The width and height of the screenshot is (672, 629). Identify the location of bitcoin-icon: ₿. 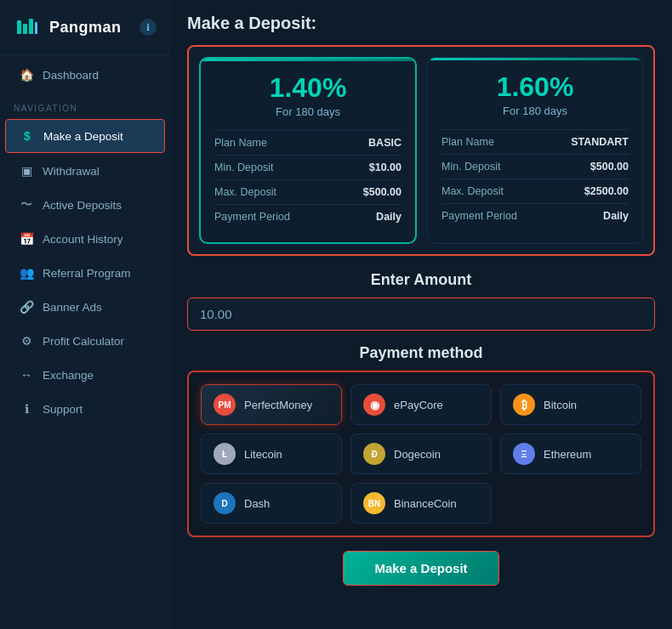
(524, 405).